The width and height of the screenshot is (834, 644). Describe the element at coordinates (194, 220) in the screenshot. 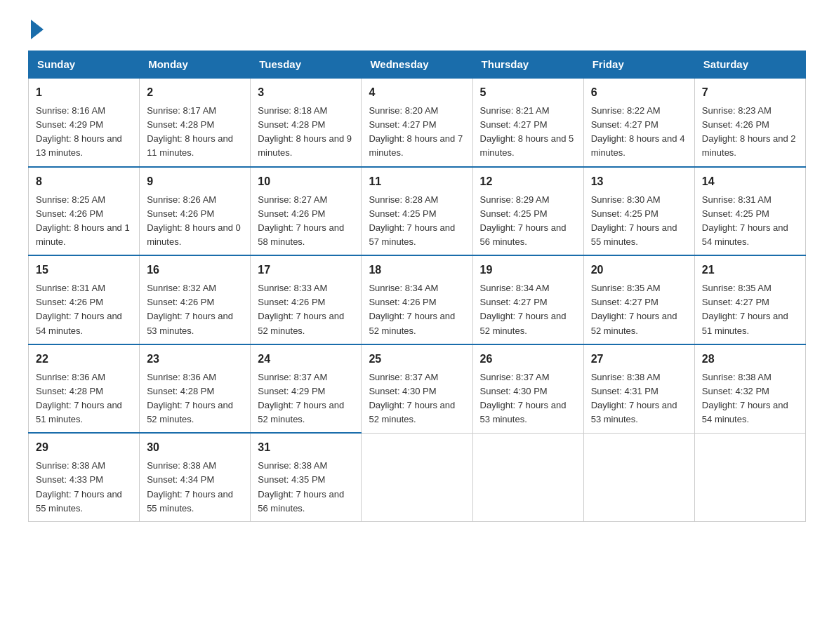

I see `day-info: Sunrise: 8:26 AMSunset: 4:26 PMDaylight:…` at that location.